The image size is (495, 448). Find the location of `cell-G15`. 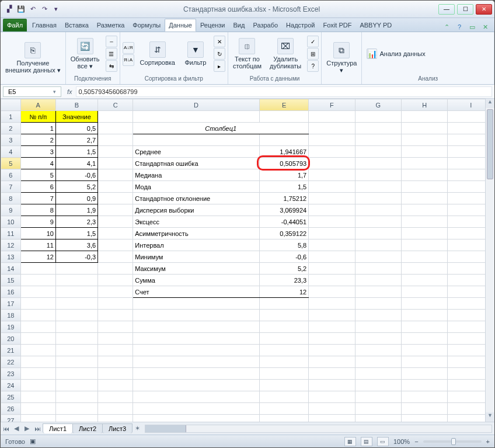

cell-G15 is located at coordinates (378, 280).